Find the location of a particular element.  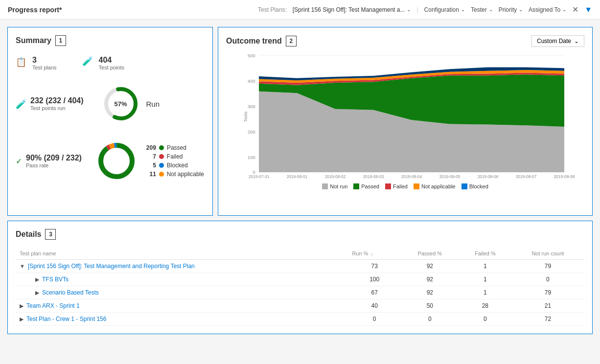

test-points-run-icon: 🧪 is located at coordinates (21, 104).